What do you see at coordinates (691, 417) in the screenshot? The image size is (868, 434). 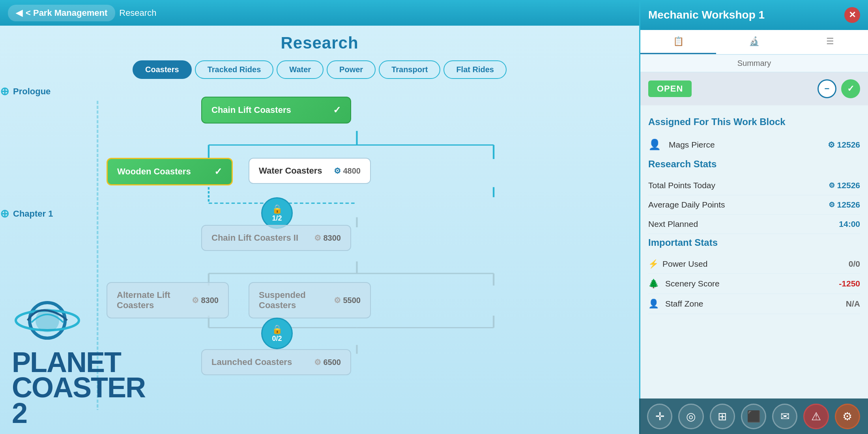 I see `toolbar-map-button: ◎` at bounding box center [691, 417].